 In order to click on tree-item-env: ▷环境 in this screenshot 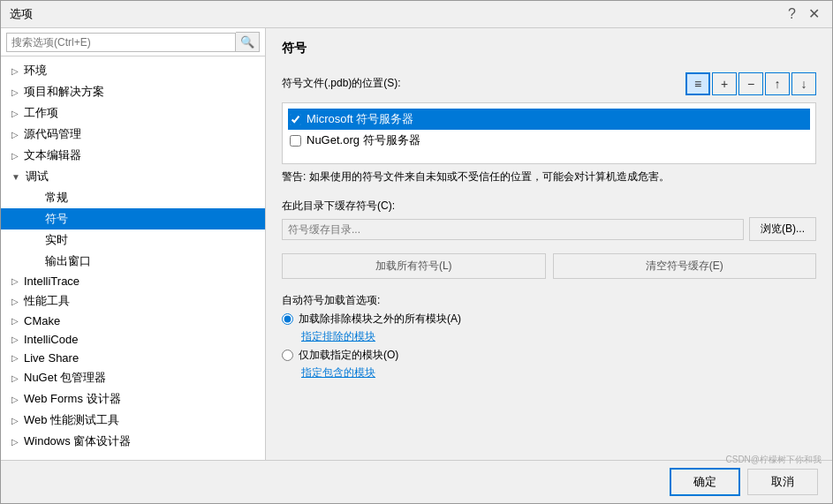, I will do `click(133, 71)`.